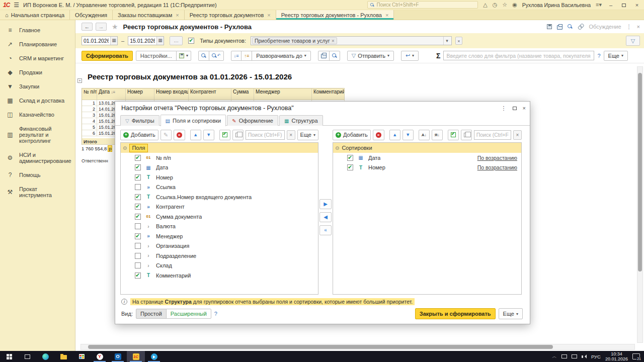 This screenshot has width=644, height=362. What do you see at coordinates (596, 357) in the screenshot?
I see `language-indicator: РУС` at bounding box center [596, 357].